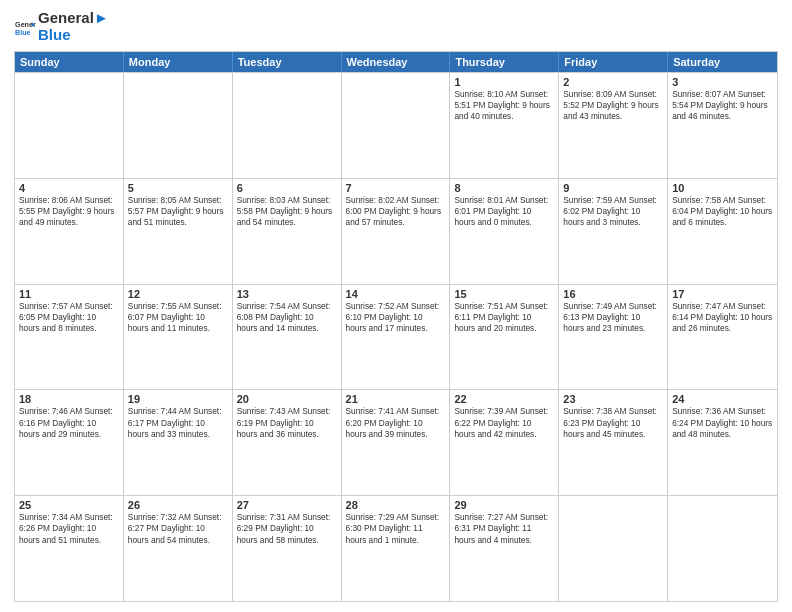 This screenshot has width=792, height=612. Describe the element at coordinates (178, 399) in the screenshot. I see `day-number: 19` at that location.